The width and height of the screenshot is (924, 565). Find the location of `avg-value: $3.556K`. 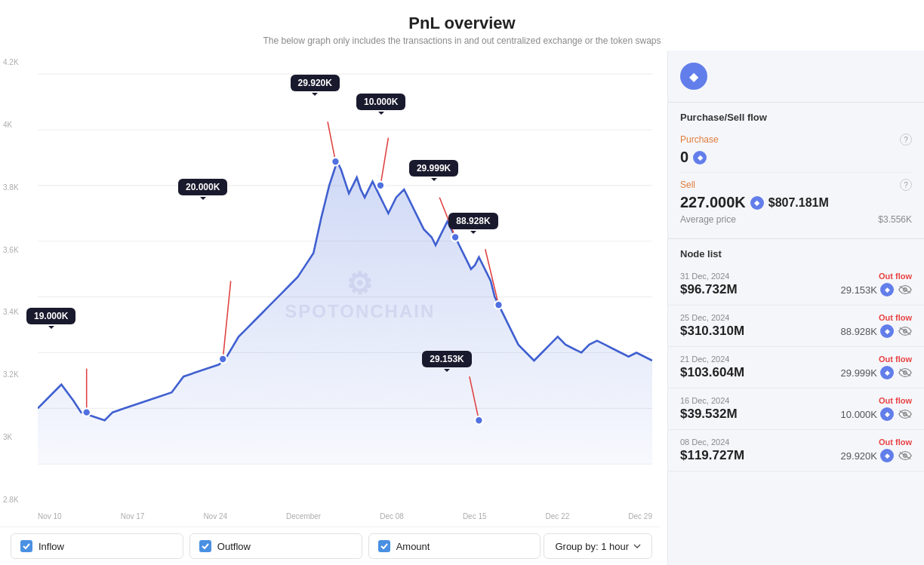

avg-value: $3.556K is located at coordinates (895, 220).